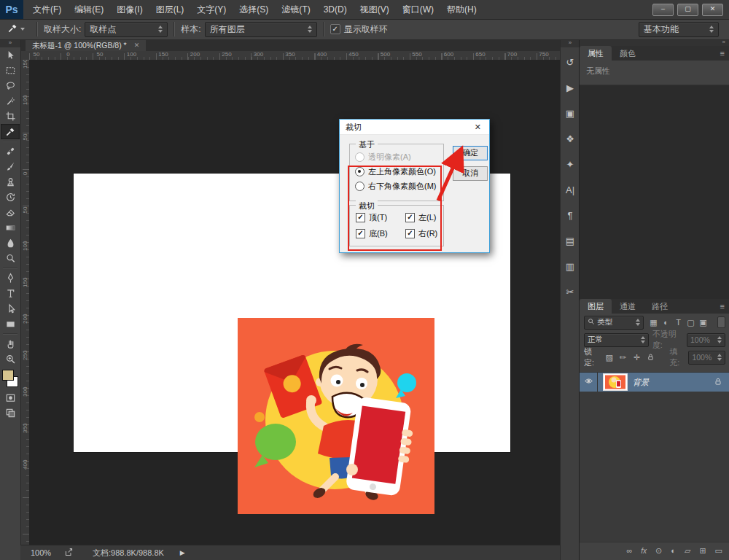  What do you see at coordinates (182, 553) in the screenshot?
I see `status-flyout-arrow: ▶` at bounding box center [182, 553].